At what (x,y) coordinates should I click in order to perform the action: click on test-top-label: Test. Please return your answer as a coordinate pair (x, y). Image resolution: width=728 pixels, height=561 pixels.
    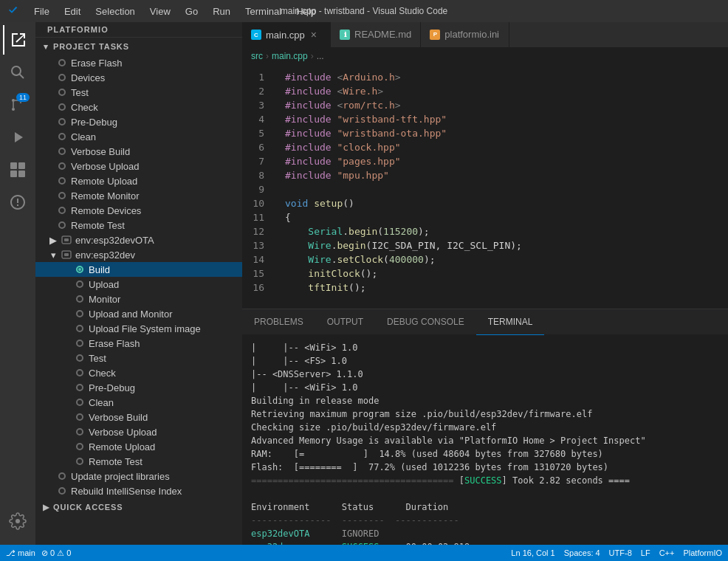
    Looking at the image, I should click on (80, 93).